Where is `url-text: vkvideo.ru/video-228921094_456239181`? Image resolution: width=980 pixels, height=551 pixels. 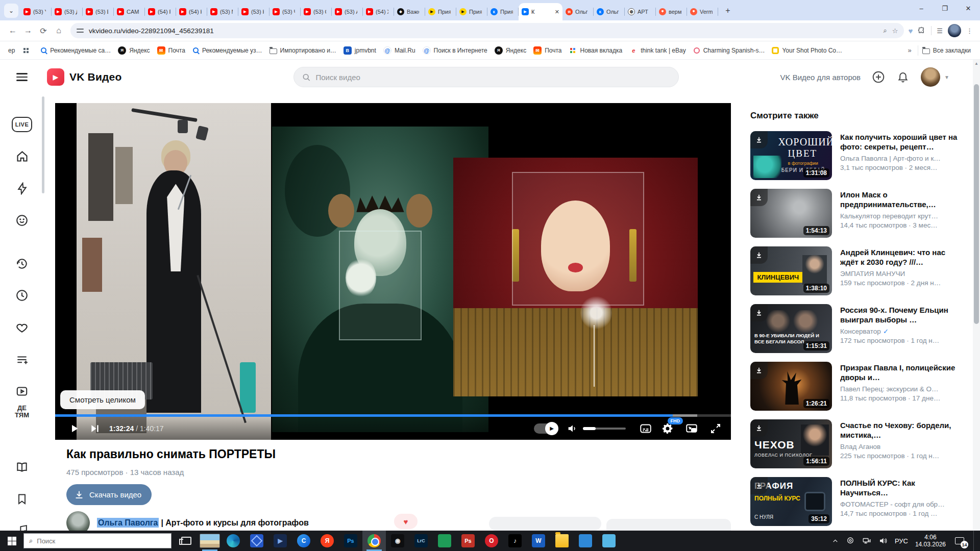 url-text: vkvideo.ru/video-228921094_456239181 is located at coordinates (484, 31).